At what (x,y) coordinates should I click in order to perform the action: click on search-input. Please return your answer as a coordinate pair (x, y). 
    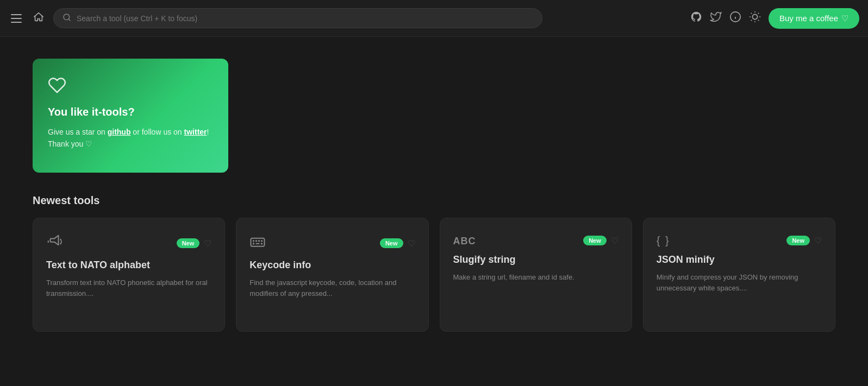
    Looking at the image, I should click on (305, 18).